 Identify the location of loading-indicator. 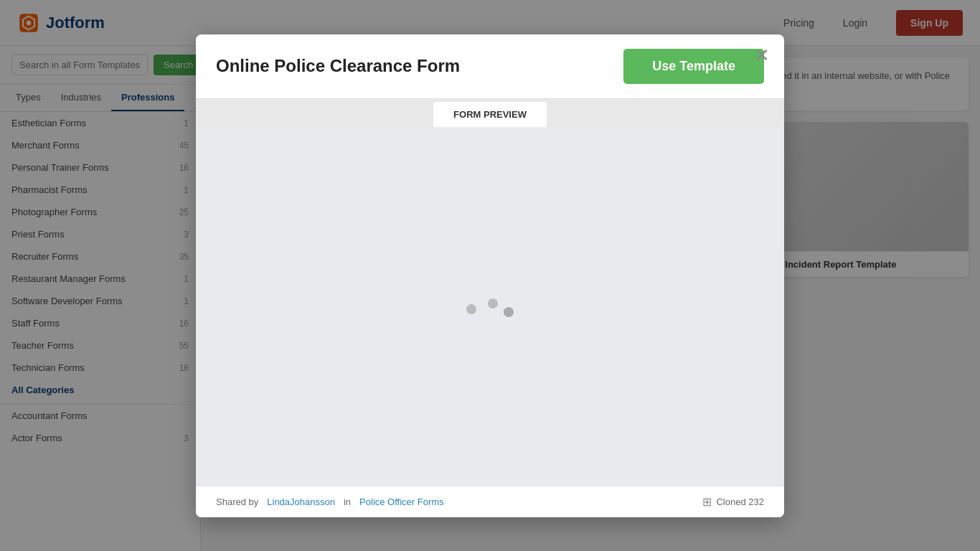
(490, 306).